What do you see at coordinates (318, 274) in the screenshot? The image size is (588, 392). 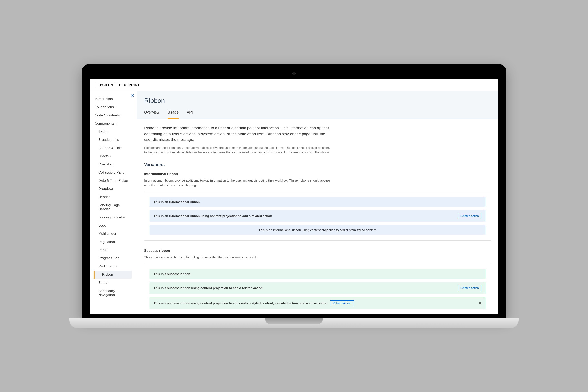 I see `success-ribbon-basic: This is a success ribbon` at bounding box center [318, 274].